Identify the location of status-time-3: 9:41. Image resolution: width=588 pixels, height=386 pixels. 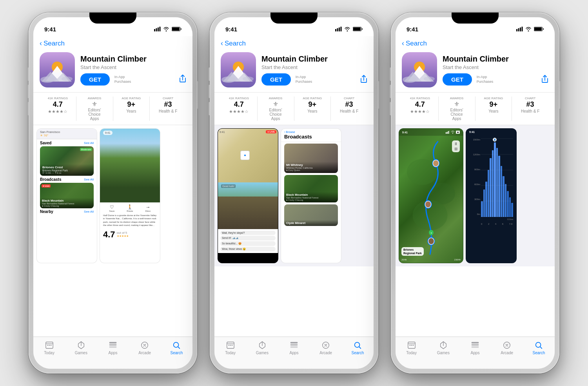
(412, 29).